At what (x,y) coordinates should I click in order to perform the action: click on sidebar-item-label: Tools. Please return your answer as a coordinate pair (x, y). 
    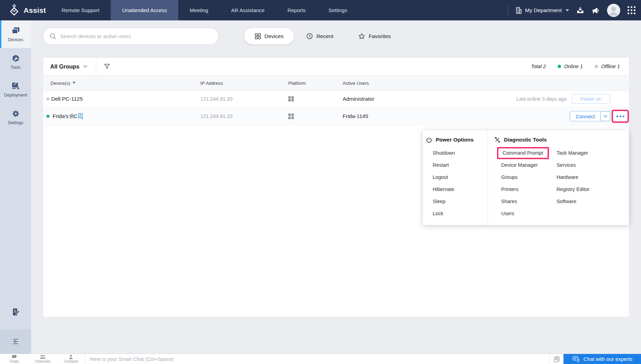
    Looking at the image, I should click on (15, 67).